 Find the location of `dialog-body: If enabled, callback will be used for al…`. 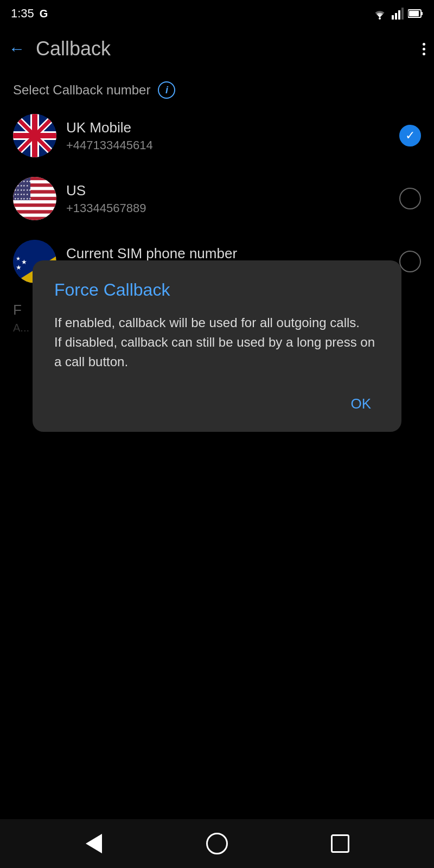

dialog-body: If enabled, callback will be used for al… is located at coordinates (217, 342).